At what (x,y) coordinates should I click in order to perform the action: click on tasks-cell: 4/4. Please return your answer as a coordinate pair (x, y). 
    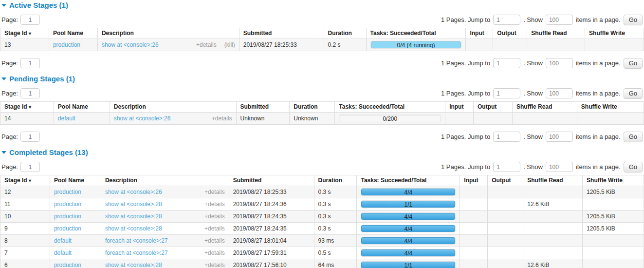
    Looking at the image, I should click on (408, 241).